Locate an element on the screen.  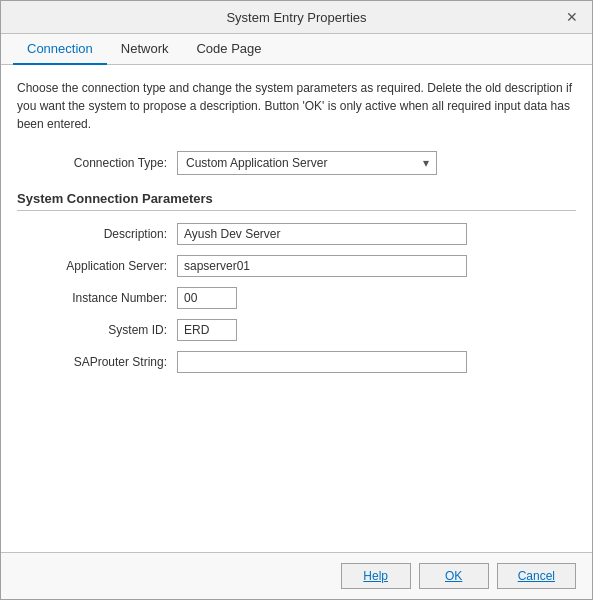
system-id-row: System ID: is located at coordinates (296, 330).